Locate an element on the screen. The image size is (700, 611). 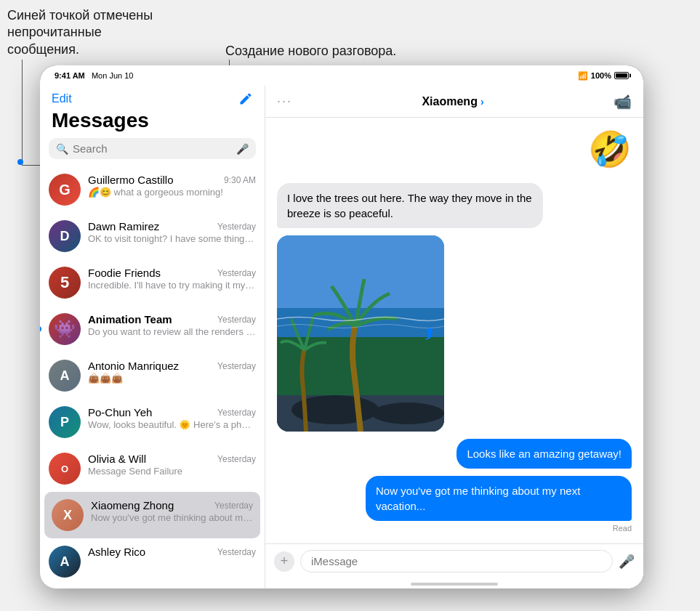
chevron-right-icon: › is located at coordinates (483, 102).